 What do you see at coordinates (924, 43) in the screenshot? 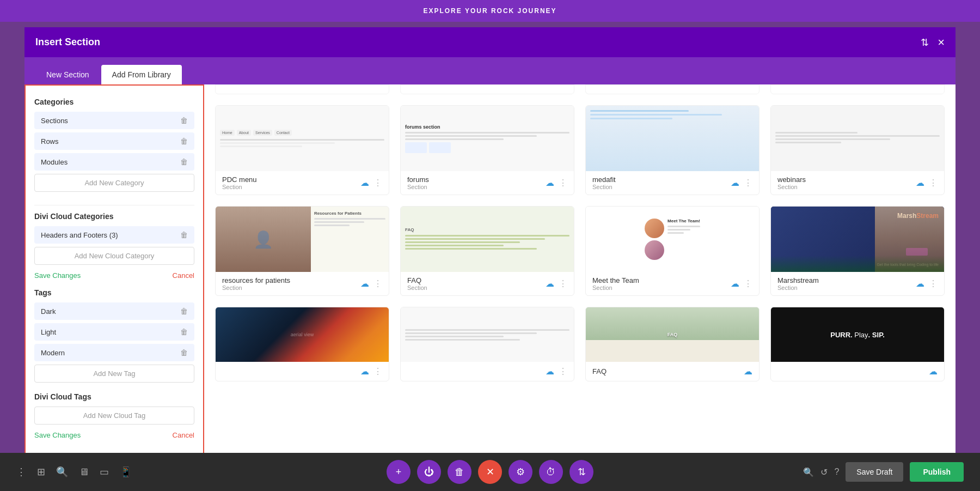
I see `sort-icon-btn: ⇅` at bounding box center [924, 43].